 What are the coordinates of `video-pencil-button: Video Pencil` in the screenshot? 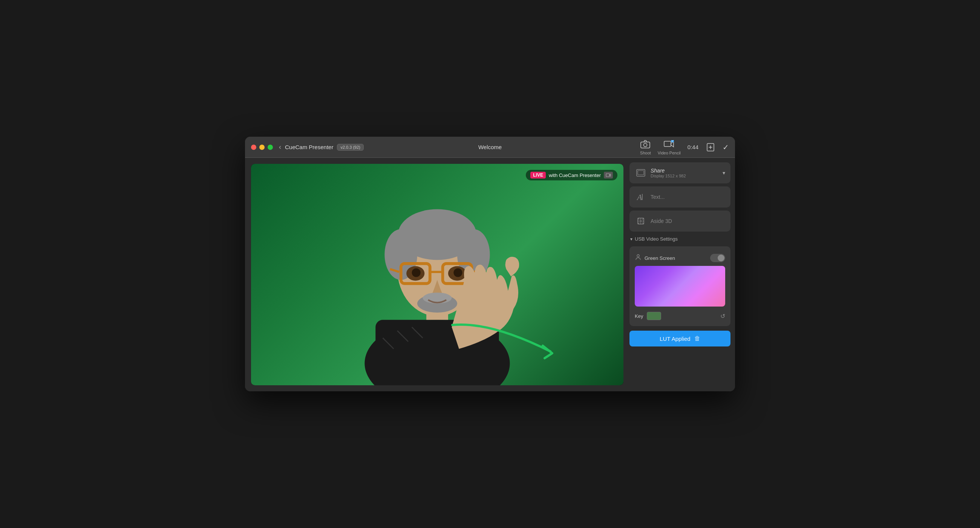 It's located at (669, 147).